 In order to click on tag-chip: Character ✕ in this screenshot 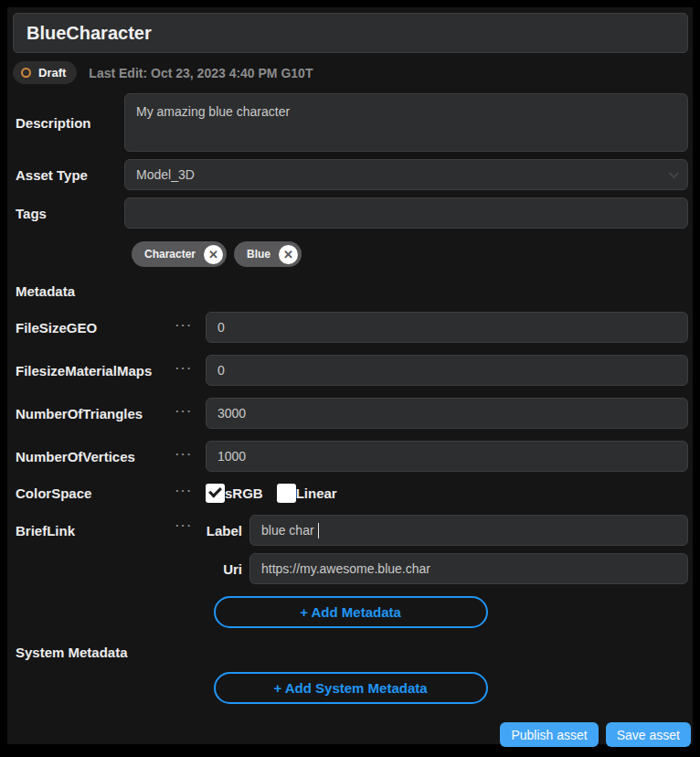, I will do `click(179, 254)`.